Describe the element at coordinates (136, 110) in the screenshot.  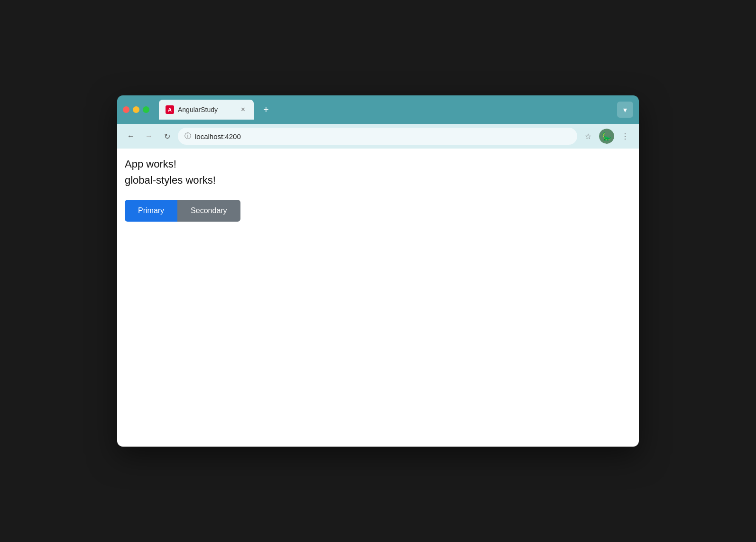
I see `minimize-button` at that location.